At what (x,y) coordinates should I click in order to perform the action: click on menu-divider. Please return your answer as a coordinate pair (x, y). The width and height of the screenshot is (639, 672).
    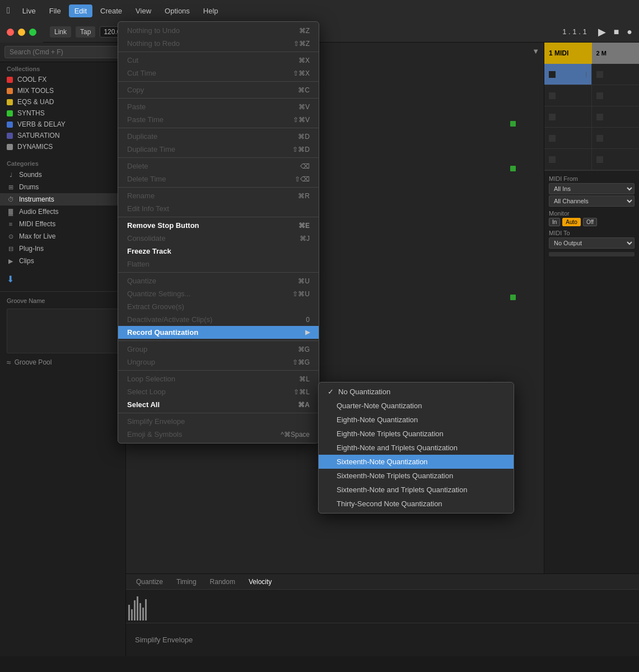
    Looking at the image, I should click on (218, 128).